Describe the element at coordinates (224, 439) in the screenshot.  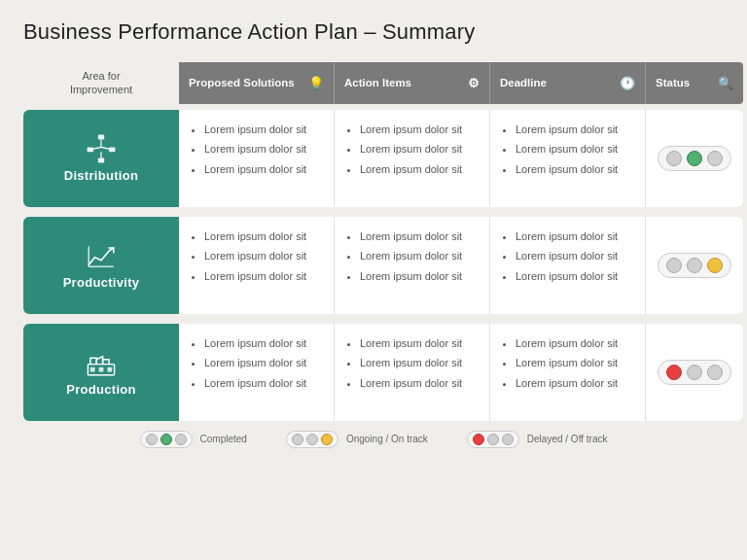
I see `legend-completed-label: Completed` at that location.